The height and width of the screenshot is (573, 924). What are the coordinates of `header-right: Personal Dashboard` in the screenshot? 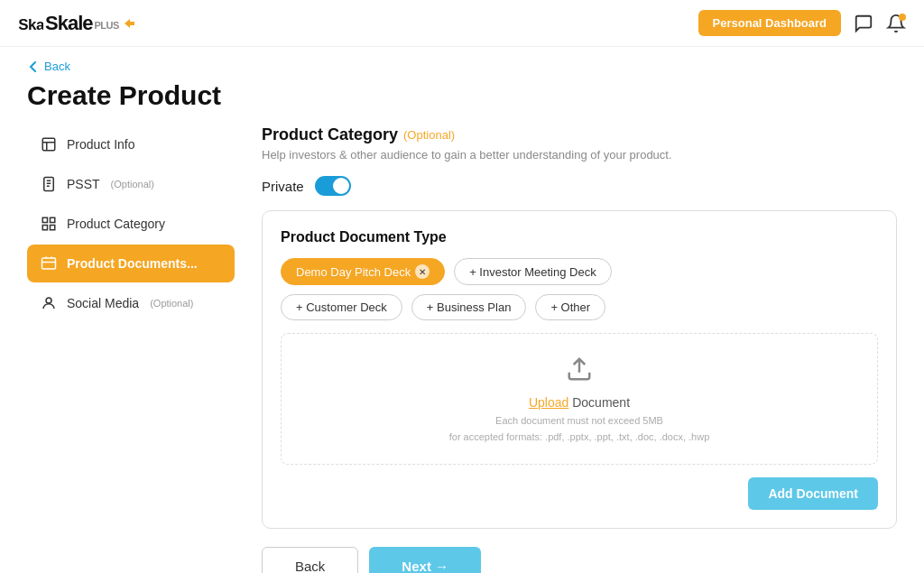 It's located at (802, 23).